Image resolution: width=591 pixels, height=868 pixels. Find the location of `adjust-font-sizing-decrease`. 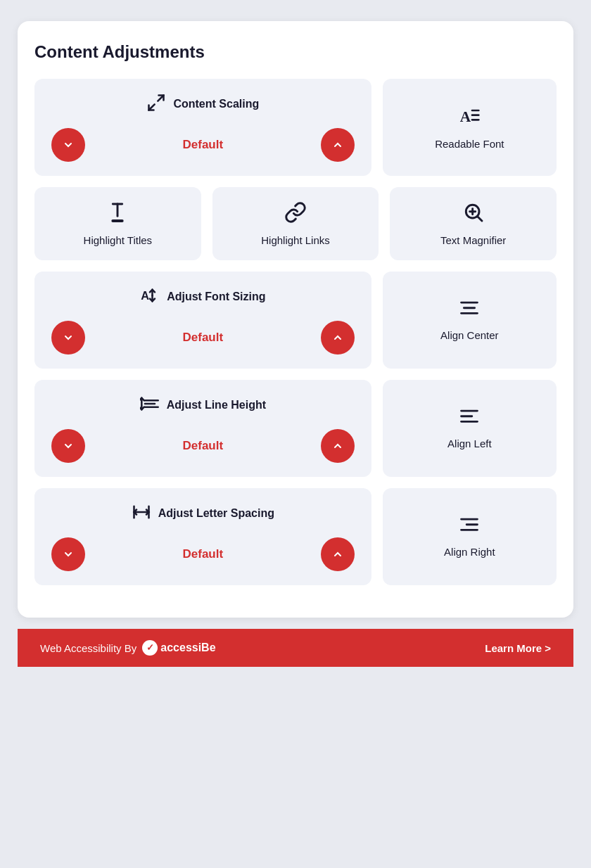

adjust-font-sizing-decrease is located at coordinates (68, 338).